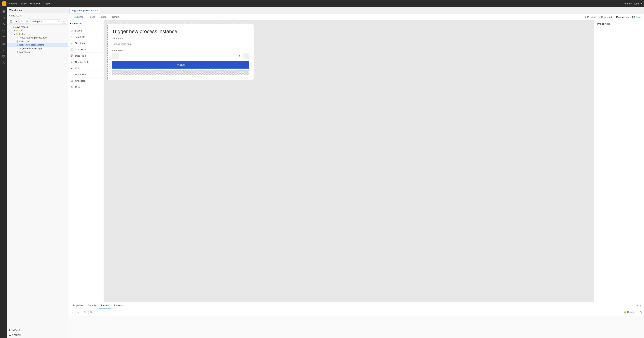 The image size is (644, 338). Describe the element at coordinates (86, 50) in the screenshot. I see `control-time-field: 🕐 Time Field` at that location.